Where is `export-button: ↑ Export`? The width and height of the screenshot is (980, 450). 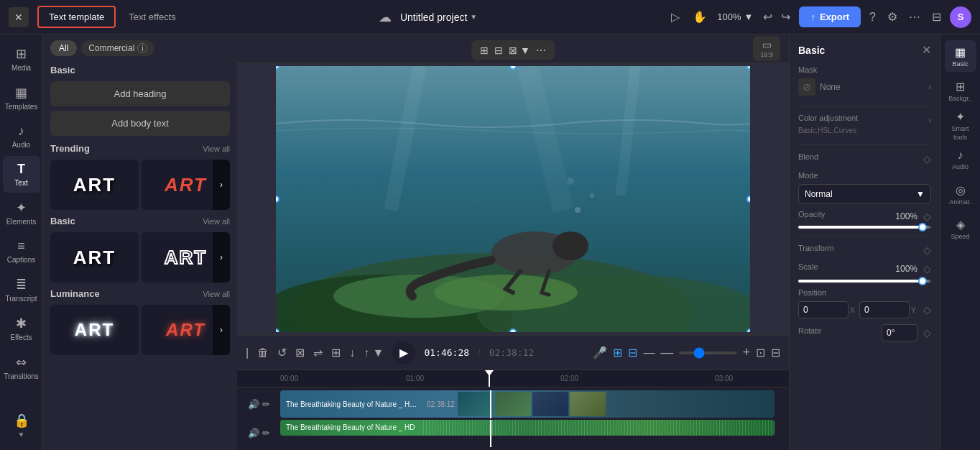 export-button: ↑ Export is located at coordinates (830, 17).